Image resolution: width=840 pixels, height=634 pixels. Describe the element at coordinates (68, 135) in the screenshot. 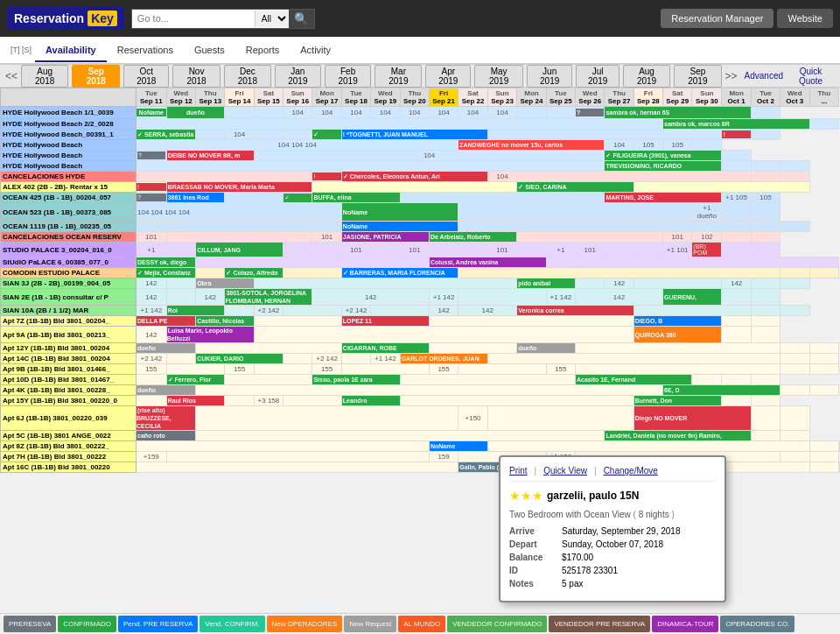

I see `room-name: HYDE Hollywood Beach_00391_1` at that location.